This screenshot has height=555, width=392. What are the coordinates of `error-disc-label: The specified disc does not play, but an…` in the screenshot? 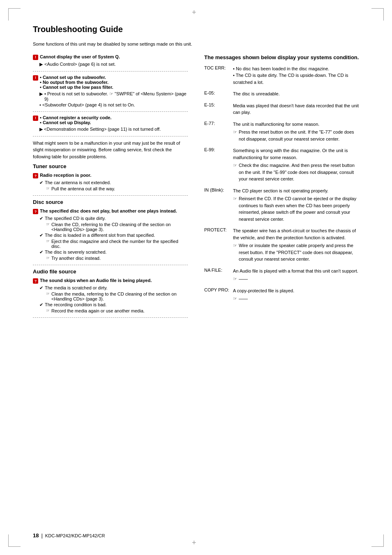 It's located at (108, 211).